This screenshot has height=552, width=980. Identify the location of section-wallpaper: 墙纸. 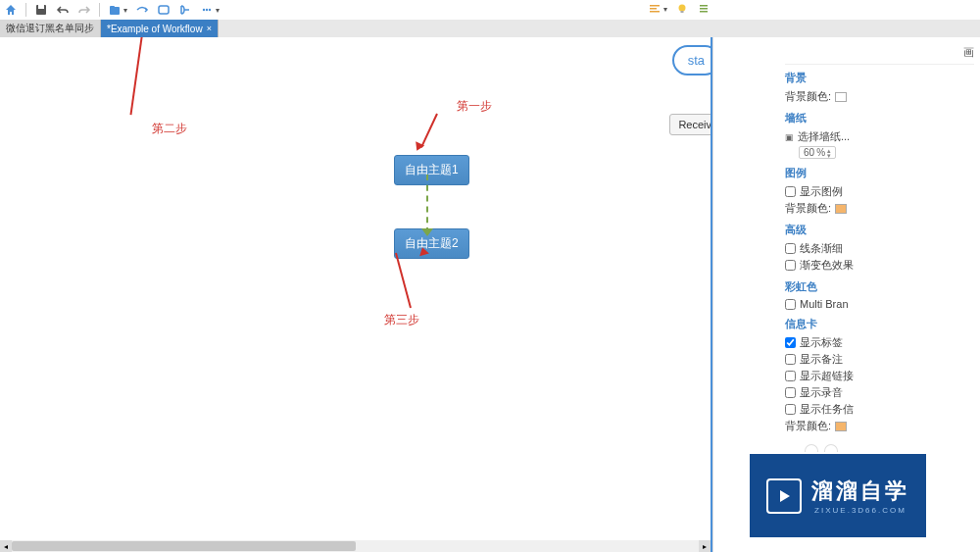
(880, 118).